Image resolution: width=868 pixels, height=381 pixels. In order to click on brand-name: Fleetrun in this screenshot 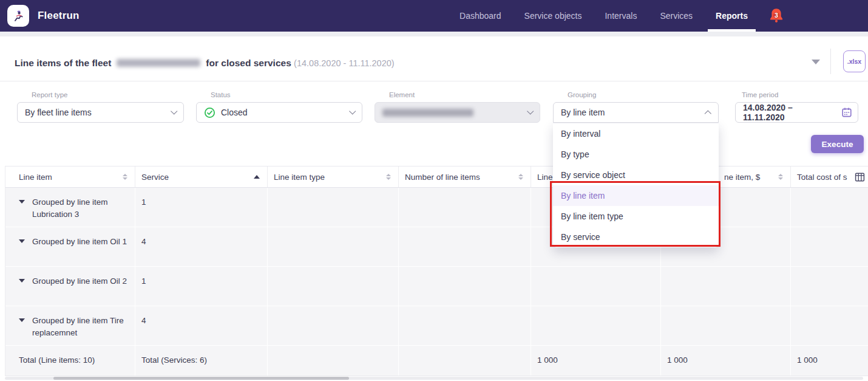, I will do `click(58, 16)`.